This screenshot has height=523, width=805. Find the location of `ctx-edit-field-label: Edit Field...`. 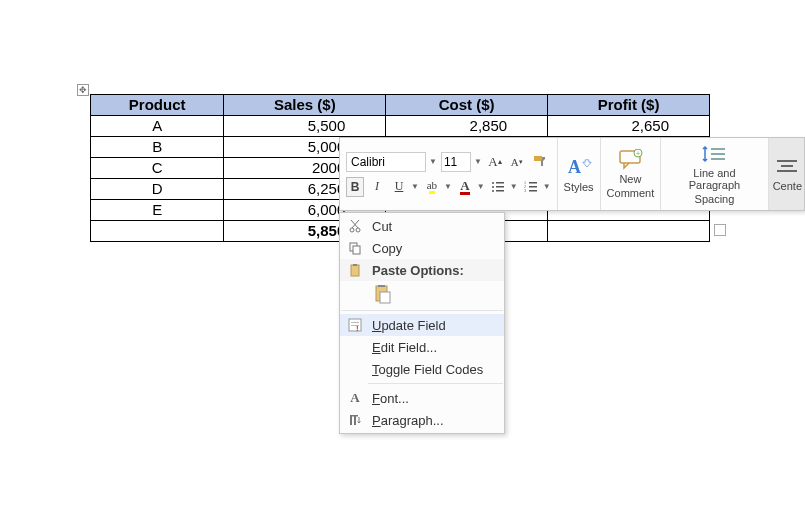

ctx-edit-field-label: Edit Field... is located at coordinates (404, 348).